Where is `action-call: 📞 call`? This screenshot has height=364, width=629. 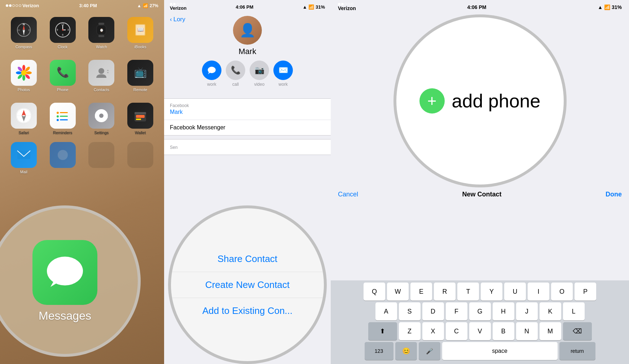
action-call: 📞 call is located at coordinates (236, 74).